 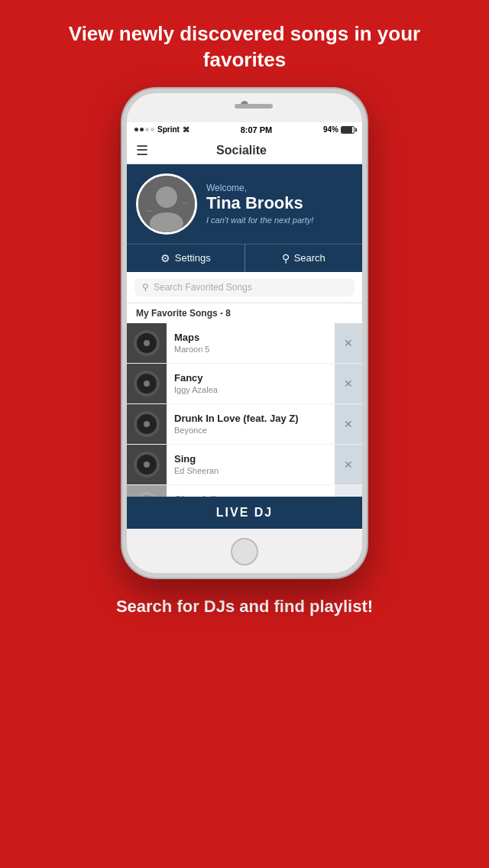 What do you see at coordinates (168, 130) in the screenshot?
I see `carrier-label: Sprint` at bounding box center [168, 130].